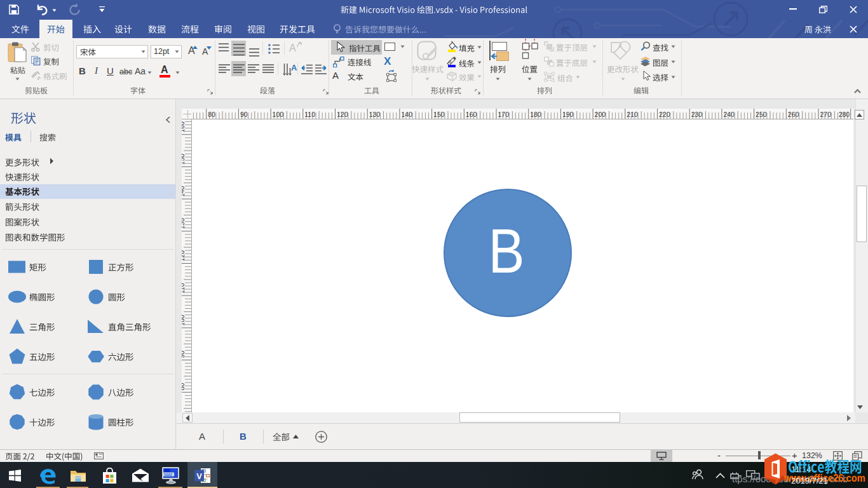 This screenshot has width=868, height=488. Describe the element at coordinates (761, 114) in the screenshot. I see `svg-text: 250` at that location.